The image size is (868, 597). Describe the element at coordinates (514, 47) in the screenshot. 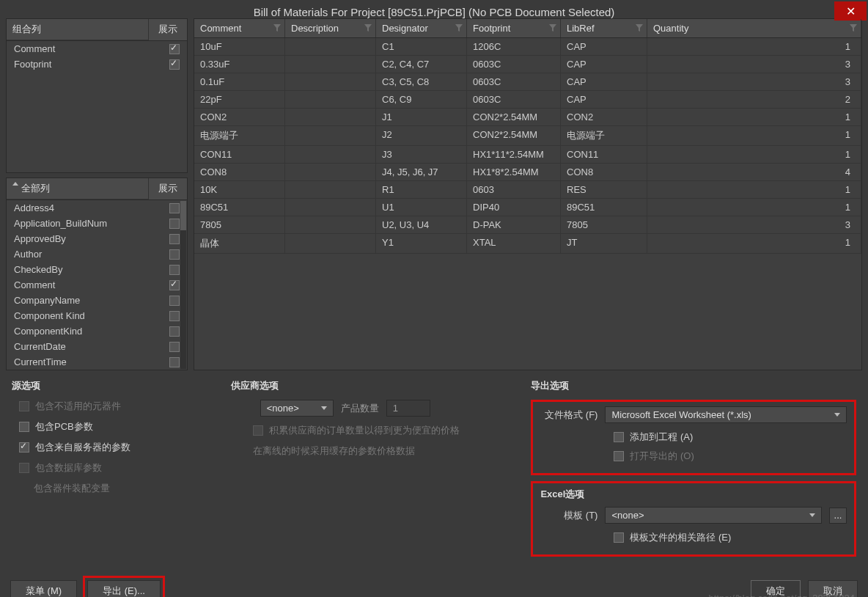

I see `cell-foot: 1206C` at that location.